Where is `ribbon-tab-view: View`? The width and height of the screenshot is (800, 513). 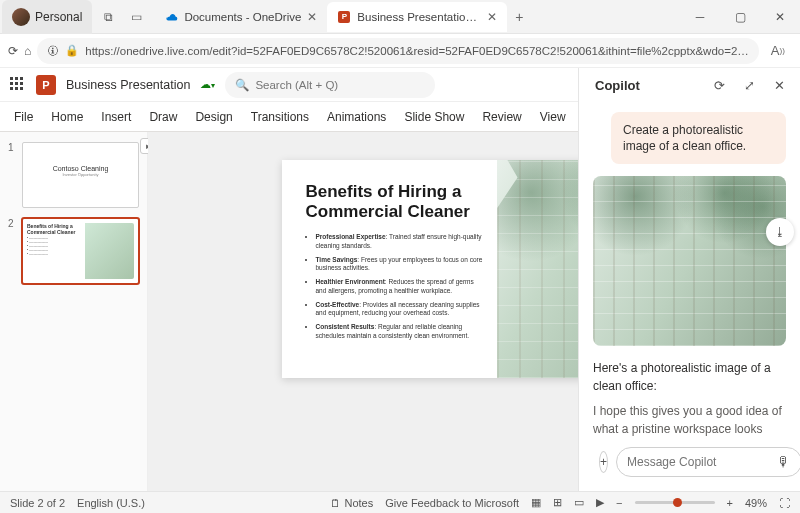 ribbon-tab-view: View is located at coordinates (553, 117).